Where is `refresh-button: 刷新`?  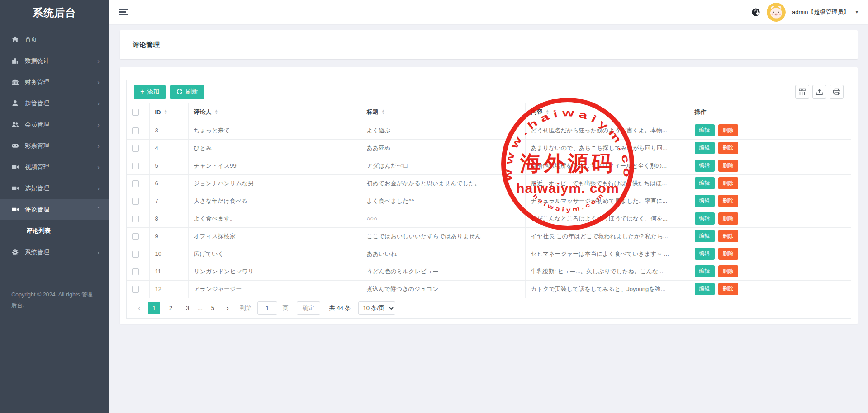 refresh-button: 刷新 is located at coordinates (187, 92).